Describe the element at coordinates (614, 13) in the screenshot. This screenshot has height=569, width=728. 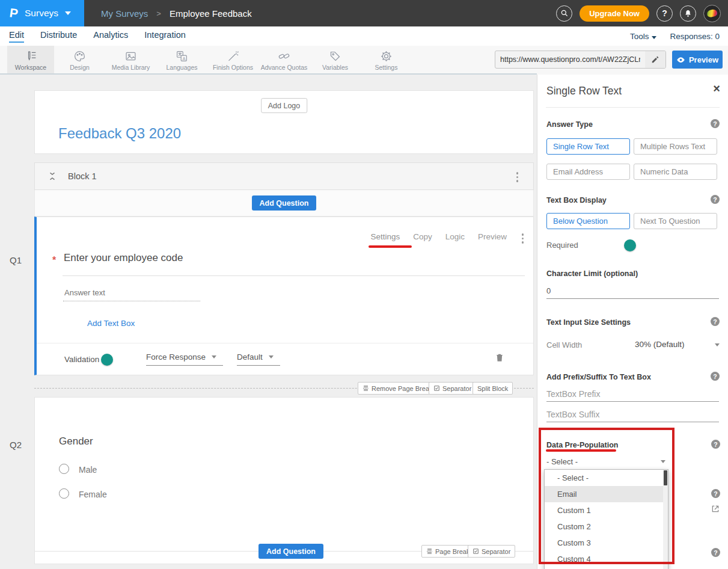
I see `upgrade-now-button: Upgrade Now` at that location.